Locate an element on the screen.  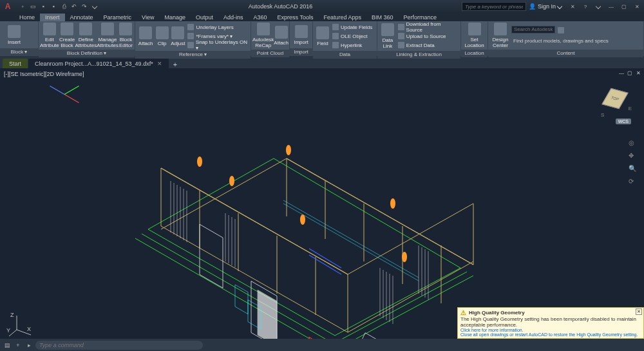
panel-blockdef-title: Block Definition ▾ is located at coordinates (86, 53).